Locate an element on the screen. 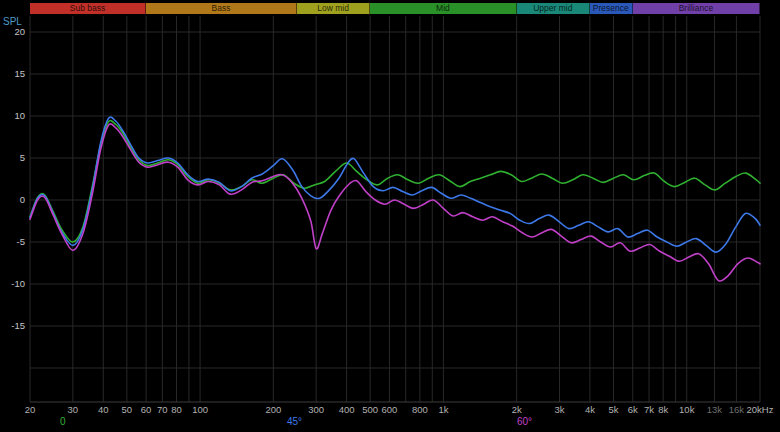 The width and height of the screenshot is (780, 432). band-sub-bass: Sub bass is located at coordinates (88, 8).